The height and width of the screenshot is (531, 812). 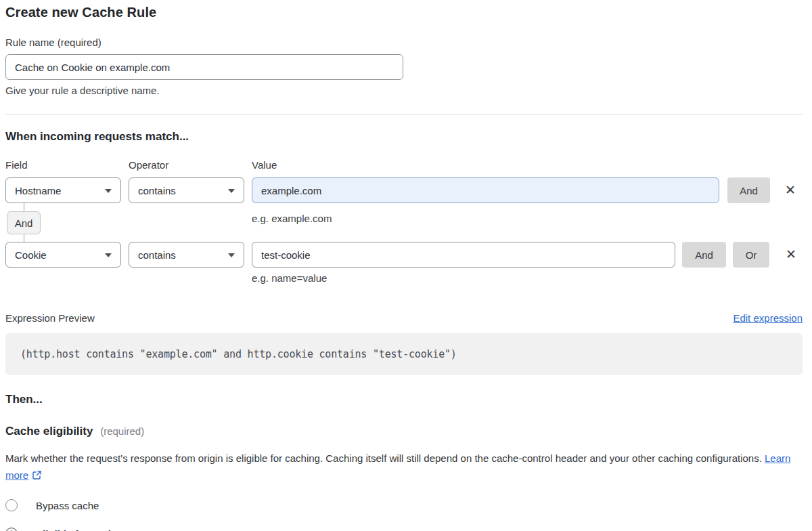 What do you see at coordinates (24, 223) in the screenshot?
I see `connector-and-button: And` at bounding box center [24, 223].